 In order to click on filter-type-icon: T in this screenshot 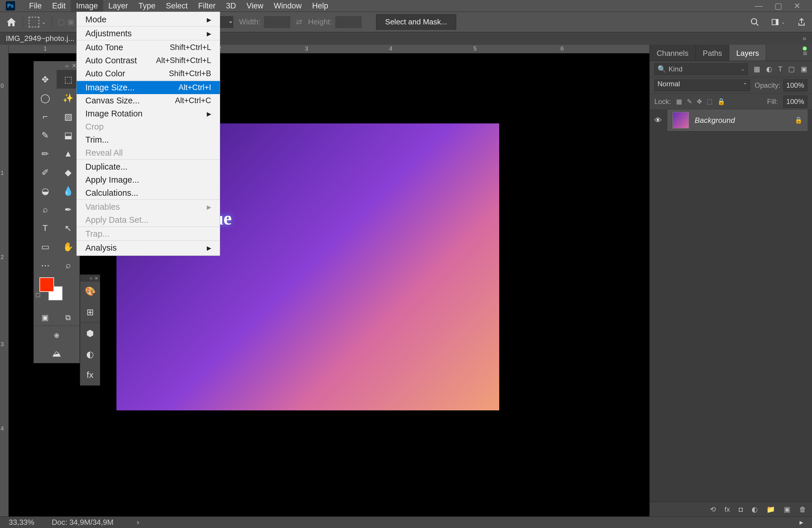, I will do `click(780, 69)`.